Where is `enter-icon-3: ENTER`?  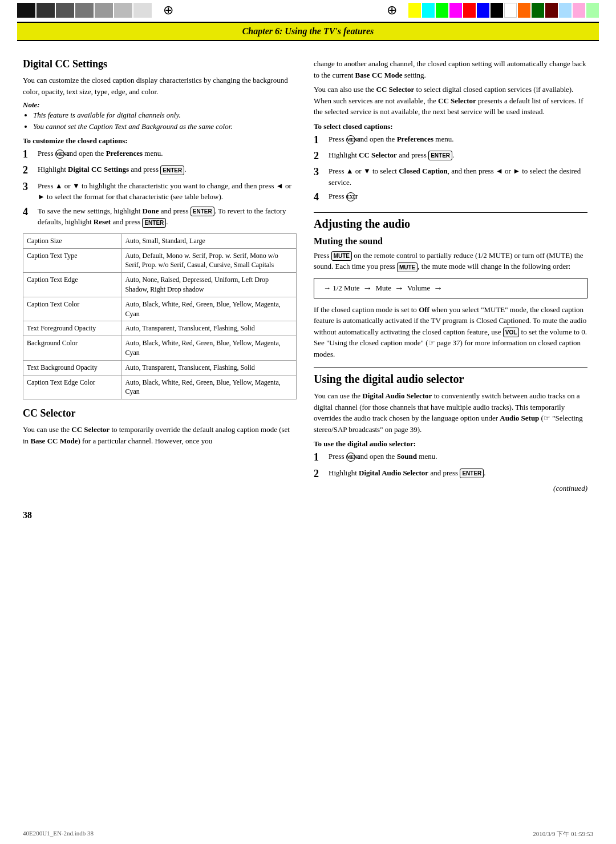
enter-icon-3: ENTER is located at coordinates (154, 223).